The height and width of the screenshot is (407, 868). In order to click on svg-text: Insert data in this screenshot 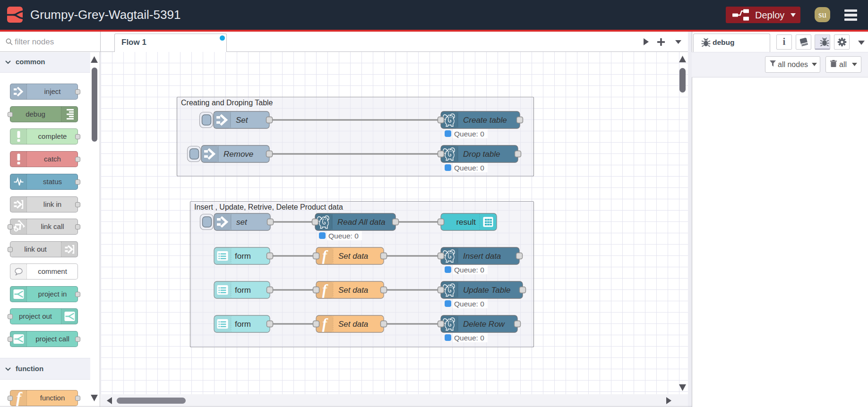, I will do `click(482, 256)`.